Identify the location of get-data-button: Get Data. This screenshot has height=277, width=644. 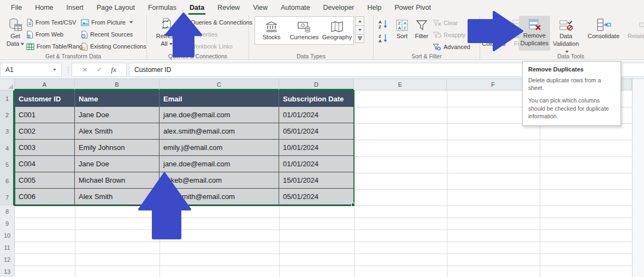
(15, 32).